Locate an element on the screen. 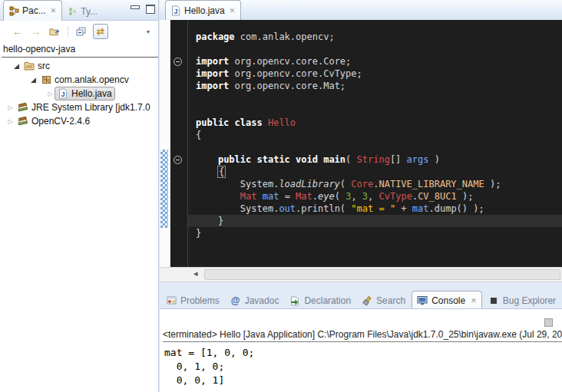 The height and width of the screenshot is (392, 562). code-line: package com.anlak.opencv; is located at coordinates (379, 37).